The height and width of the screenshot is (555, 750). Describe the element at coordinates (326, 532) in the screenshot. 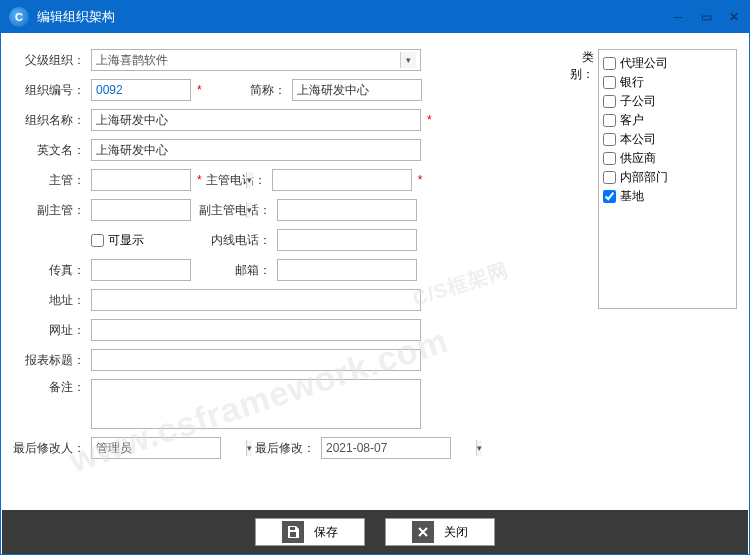

I see `save-button-label: 保存` at that location.